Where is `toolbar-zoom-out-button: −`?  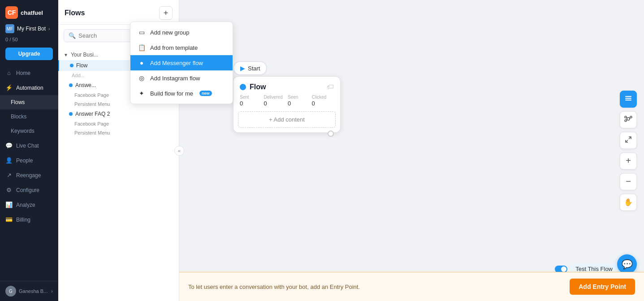 toolbar-zoom-out-button: − is located at coordinates (628, 182).